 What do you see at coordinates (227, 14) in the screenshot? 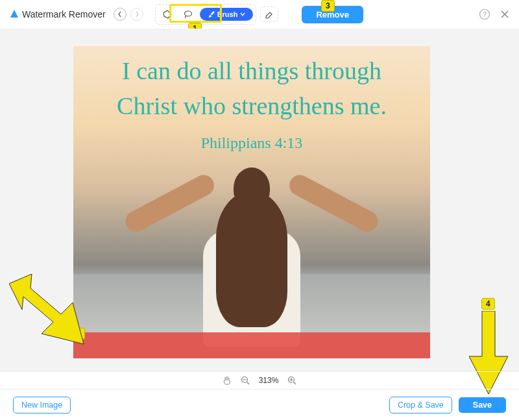
I see `brush-tool-button: Brush` at bounding box center [227, 14].